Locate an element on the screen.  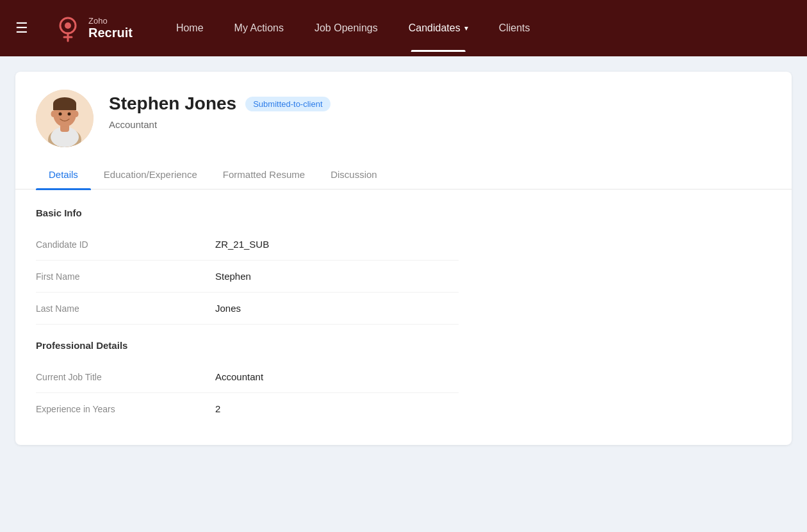
status-badge: Submitted-to-client is located at coordinates (288, 104).